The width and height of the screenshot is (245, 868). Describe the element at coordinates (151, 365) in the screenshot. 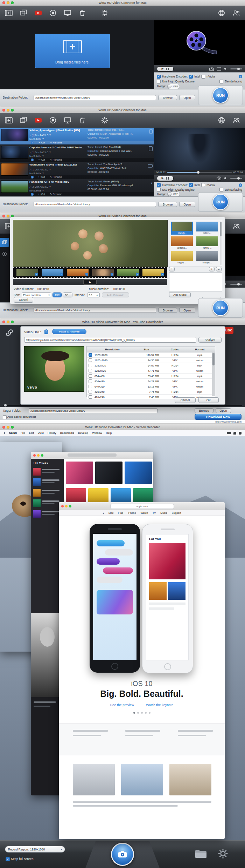

I see `format-row: 1280x72064.62 MBH.264mp4` at that location.